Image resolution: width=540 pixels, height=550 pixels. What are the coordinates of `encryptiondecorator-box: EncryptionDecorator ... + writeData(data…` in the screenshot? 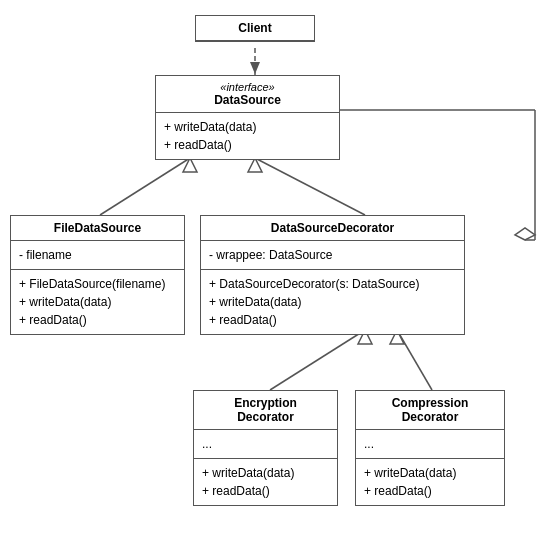 It's located at (266, 448).